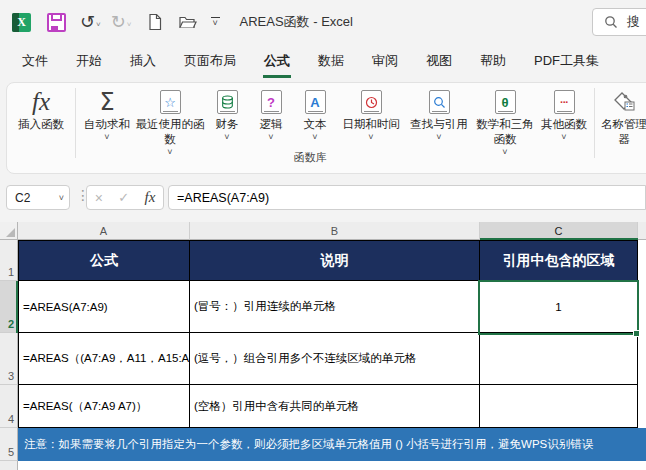 This screenshot has height=470, width=646. I want to click on tab-help: 帮助, so click(493, 61).